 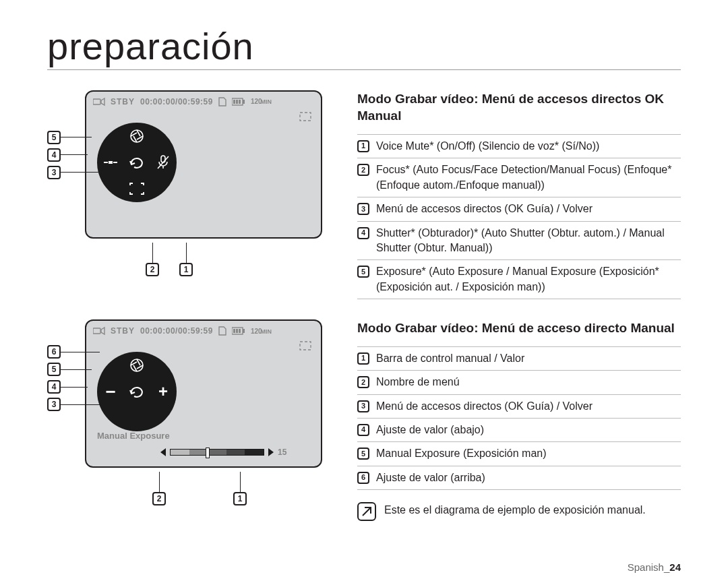 What do you see at coordinates (519, 108) in the screenshot?
I see `section1-heading: Modo Grabar vídeo: Menú de accesos direc…` at bounding box center [519, 108].